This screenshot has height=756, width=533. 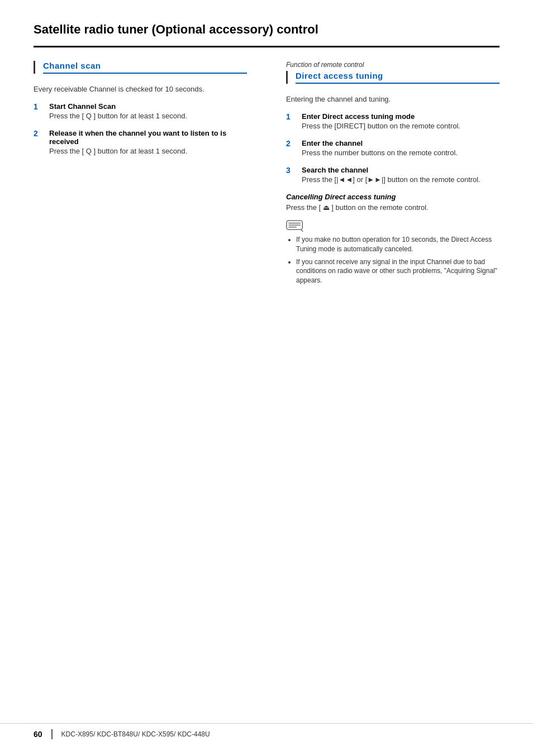 What do you see at coordinates (398, 245) in the screenshot?
I see `note-item: If you make no button operation for 10 s…` at bounding box center [398, 245].